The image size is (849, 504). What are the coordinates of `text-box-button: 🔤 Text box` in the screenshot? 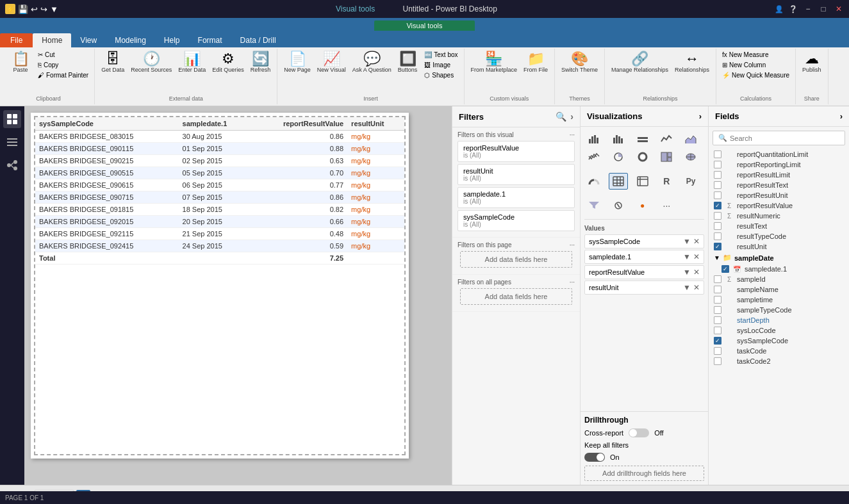 It's located at (441, 55).